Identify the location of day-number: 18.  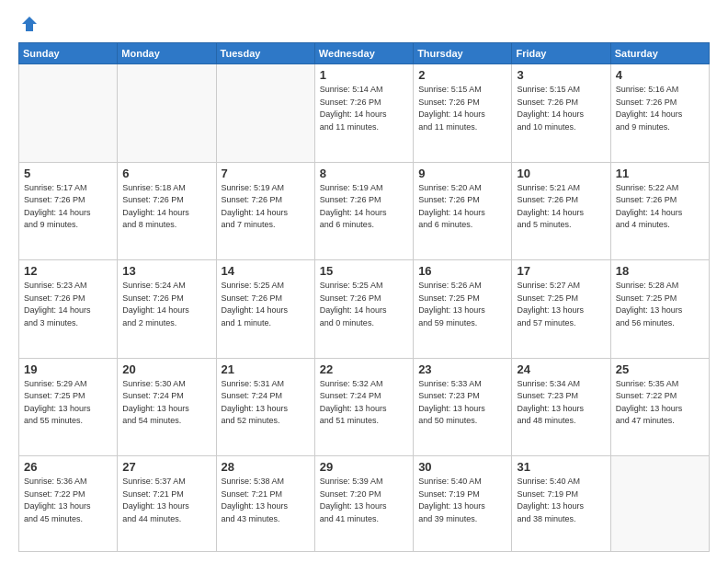
(660, 270).